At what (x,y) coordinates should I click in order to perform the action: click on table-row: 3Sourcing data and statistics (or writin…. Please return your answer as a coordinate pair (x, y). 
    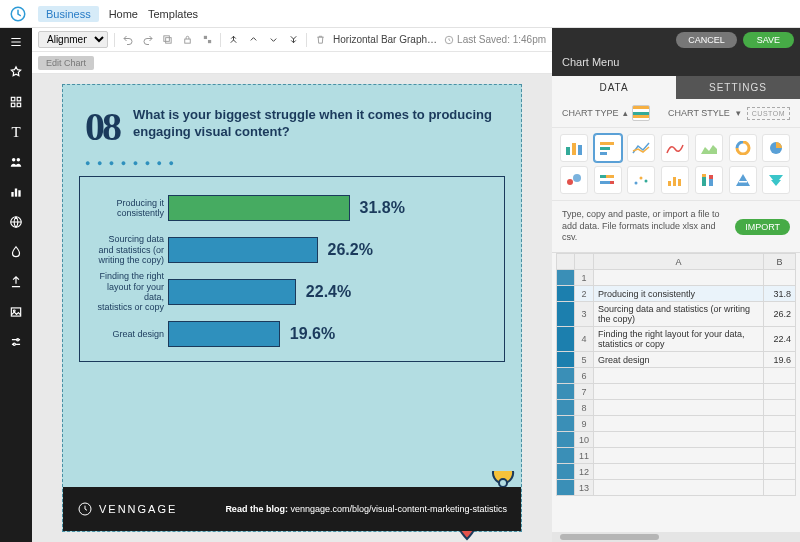
    Looking at the image, I should click on (676, 314).